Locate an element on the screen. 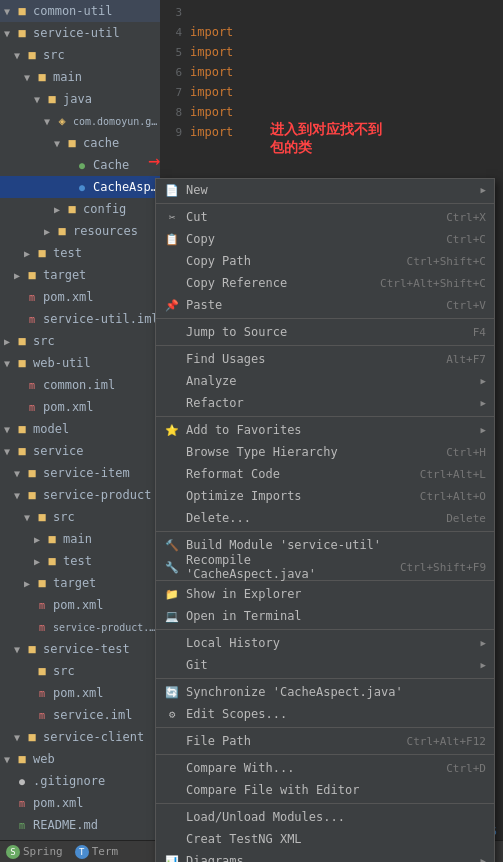 The width and height of the screenshot is (503, 862). menu-item-open-terminal: 💻 Open in Terminal is located at coordinates (325, 616).